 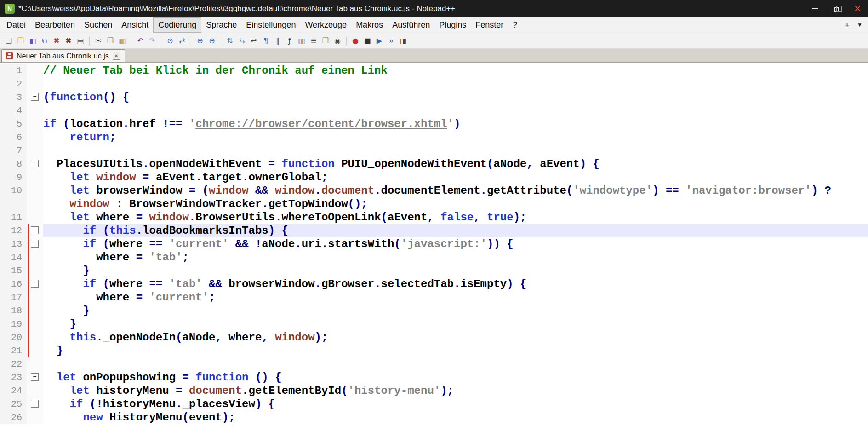 What do you see at coordinates (456, 297) in the screenshot?
I see `code-line: where = 'current';` at bounding box center [456, 297].